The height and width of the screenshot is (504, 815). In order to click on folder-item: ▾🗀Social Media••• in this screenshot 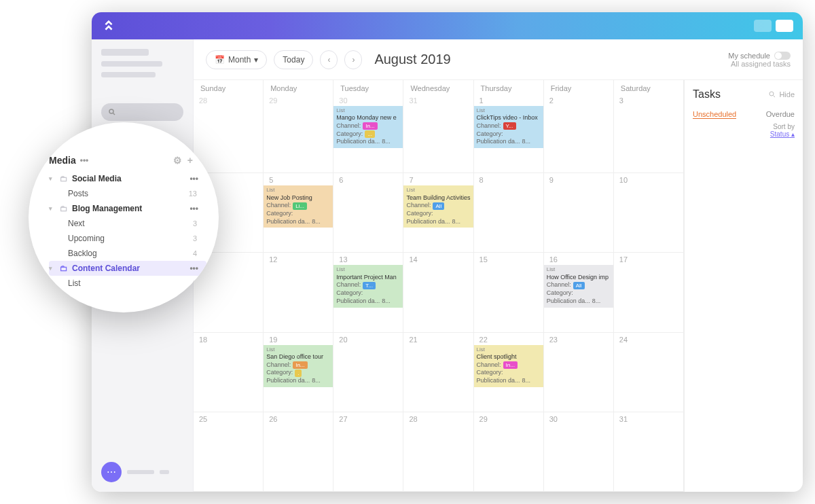, I will do `click(128, 179)`.